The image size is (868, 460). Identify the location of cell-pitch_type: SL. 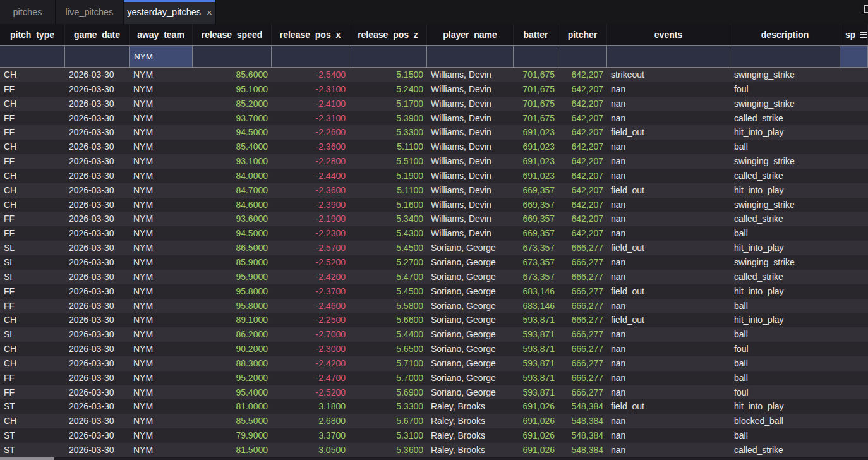
(33, 335).